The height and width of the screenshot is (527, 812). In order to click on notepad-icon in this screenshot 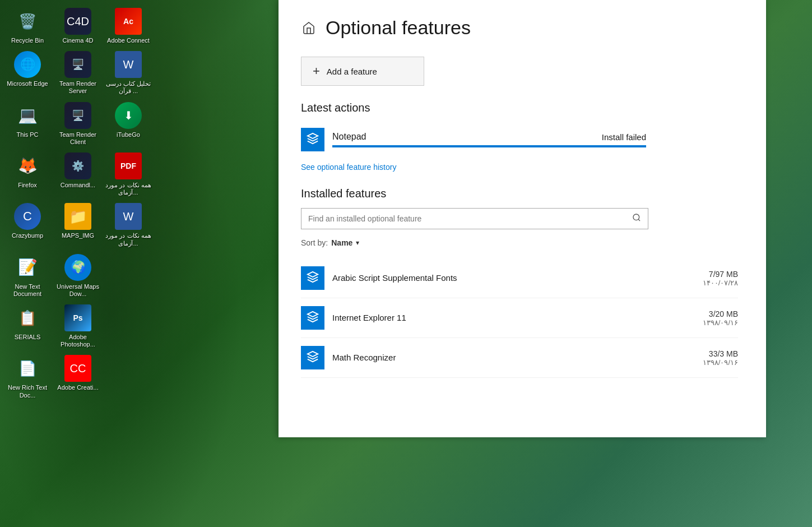, I will do `click(313, 140)`.